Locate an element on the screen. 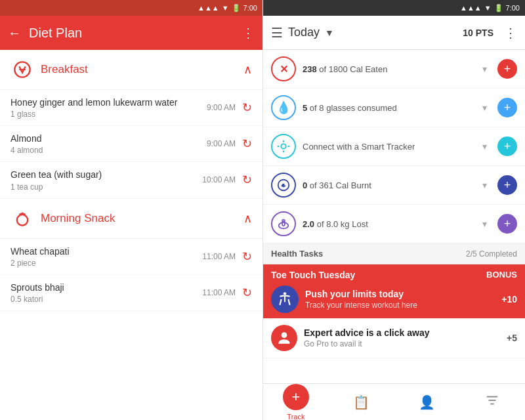 The height and width of the screenshot is (420, 525). weight-add-button: + is located at coordinates (507, 224).